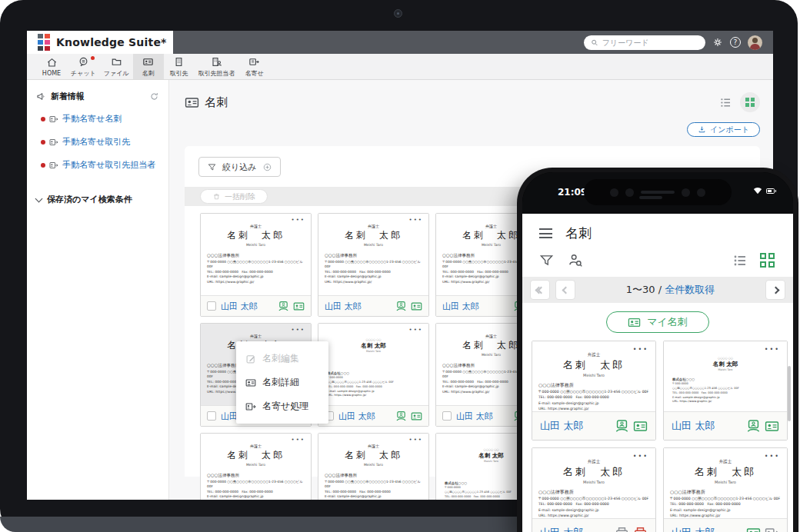 The width and height of the screenshot is (800, 532). What do you see at coordinates (240, 167) in the screenshot?
I see `filter-button: 絞り込み` at bounding box center [240, 167].